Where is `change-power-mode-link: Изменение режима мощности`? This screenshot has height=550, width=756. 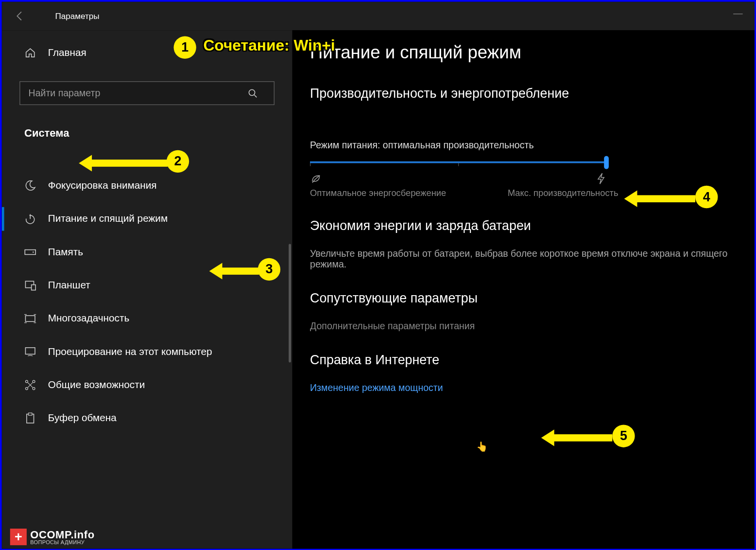 change-power-mode-link: Изменение режима мощности is located at coordinates (523, 388).